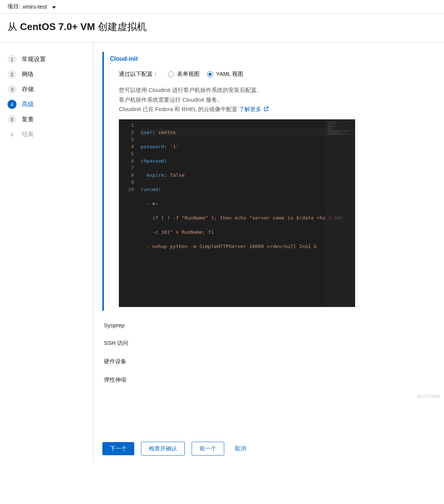 The height and width of the screenshot is (504, 444). I want to click on step-review: 5 复查, so click(50, 119).